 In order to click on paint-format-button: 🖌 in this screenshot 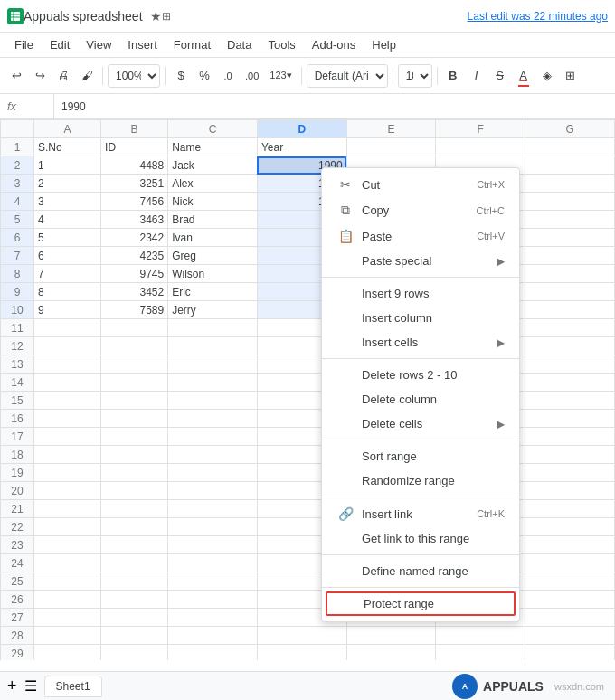, I will do `click(87, 76)`.